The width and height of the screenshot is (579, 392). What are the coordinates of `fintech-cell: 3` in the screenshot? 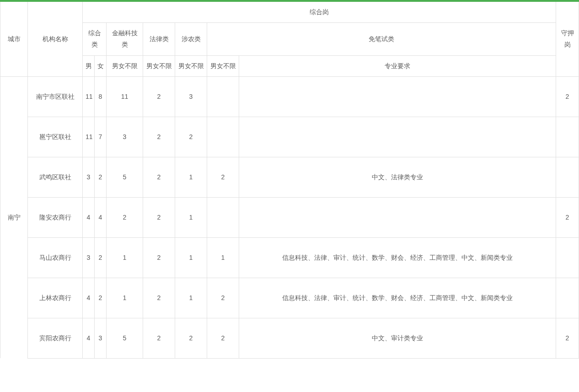 It's located at (125, 137).